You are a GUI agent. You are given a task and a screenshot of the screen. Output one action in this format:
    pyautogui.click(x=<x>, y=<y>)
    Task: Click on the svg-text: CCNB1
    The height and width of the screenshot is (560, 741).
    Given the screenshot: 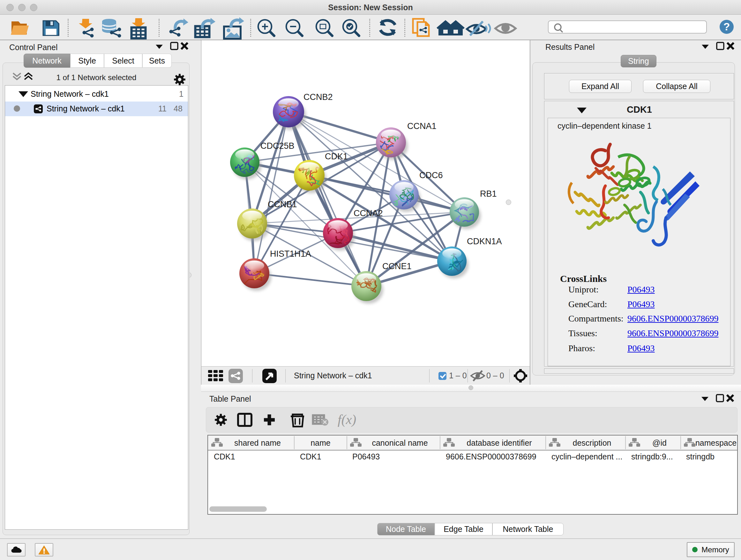 What is the action you would take?
    pyautogui.click(x=282, y=204)
    